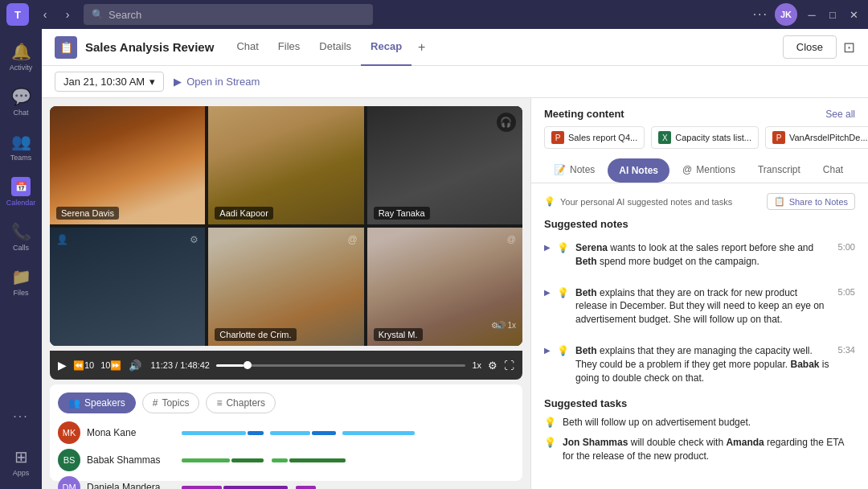 The height and width of the screenshot is (489, 868). Describe the element at coordinates (21, 281) in the screenshot. I see `sidebar-item-files: 📁 Files` at that location.